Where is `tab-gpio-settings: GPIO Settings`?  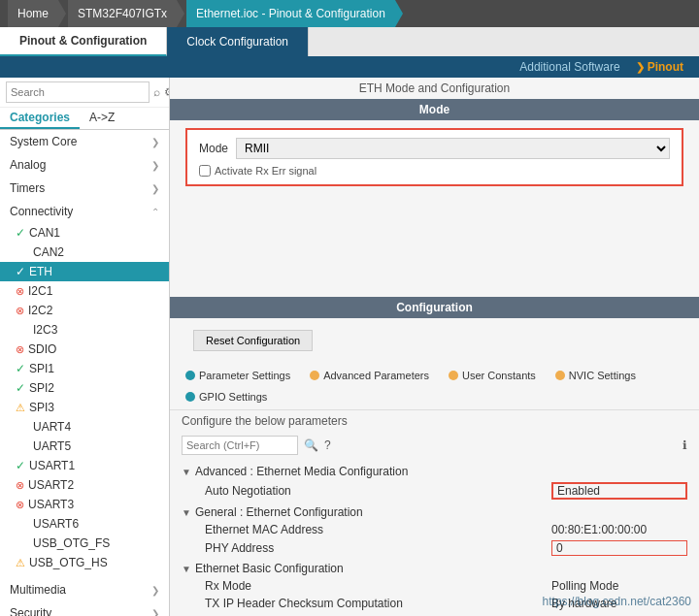 tab-gpio-settings: GPIO Settings is located at coordinates (226, 397).